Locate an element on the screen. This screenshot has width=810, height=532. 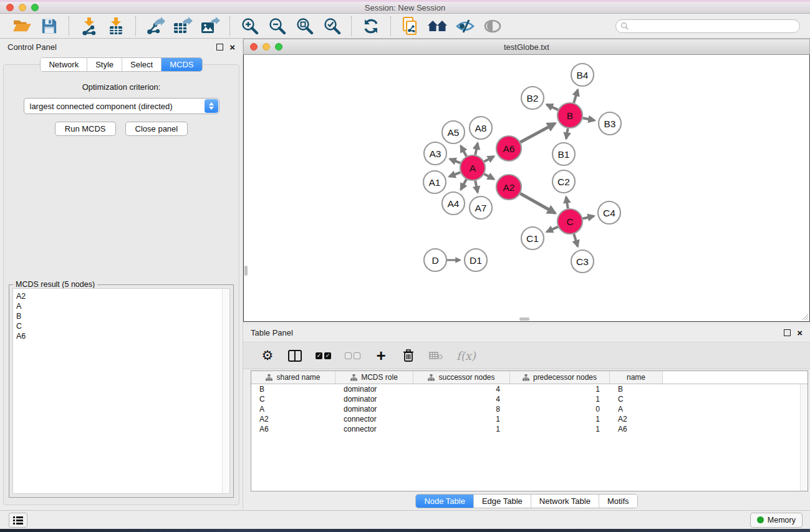
tab-motifs: Motifs is located at coordinates (619, 501).